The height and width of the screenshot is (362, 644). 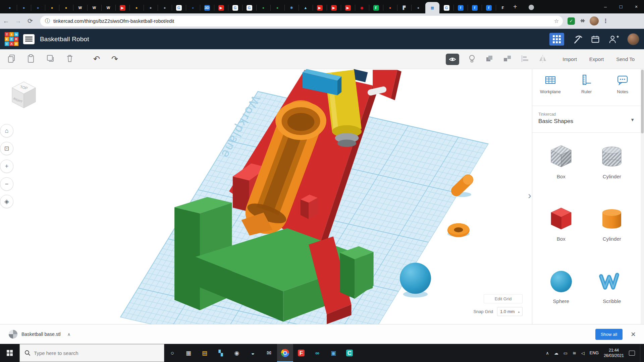 I want to click on download-expand-icon: ∧, so click(x=69, y=335).